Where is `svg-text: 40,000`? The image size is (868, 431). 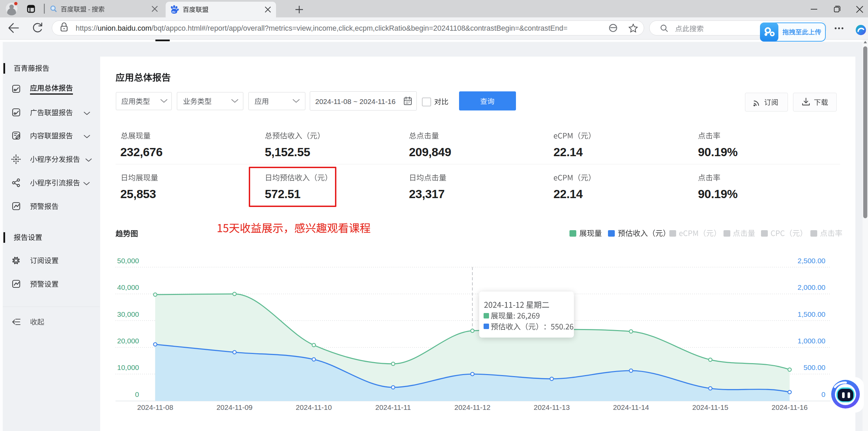
svg-text: 40,000 is located at coordinates (128, 287).